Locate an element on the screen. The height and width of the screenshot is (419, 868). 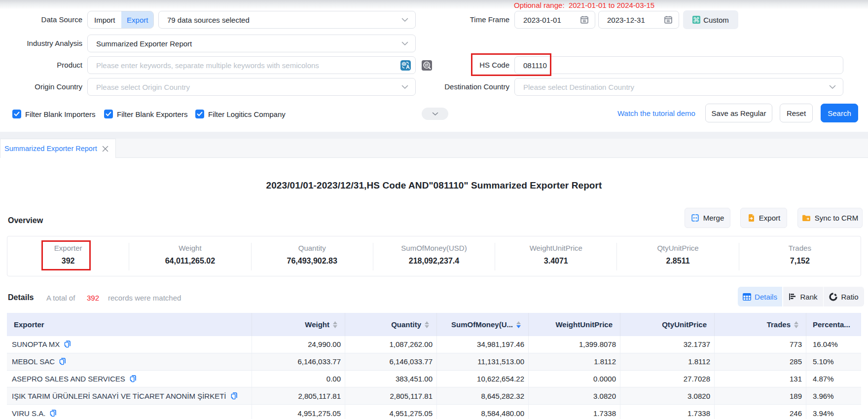
view-rank-label: Rank is located at coordinates (809, 297).